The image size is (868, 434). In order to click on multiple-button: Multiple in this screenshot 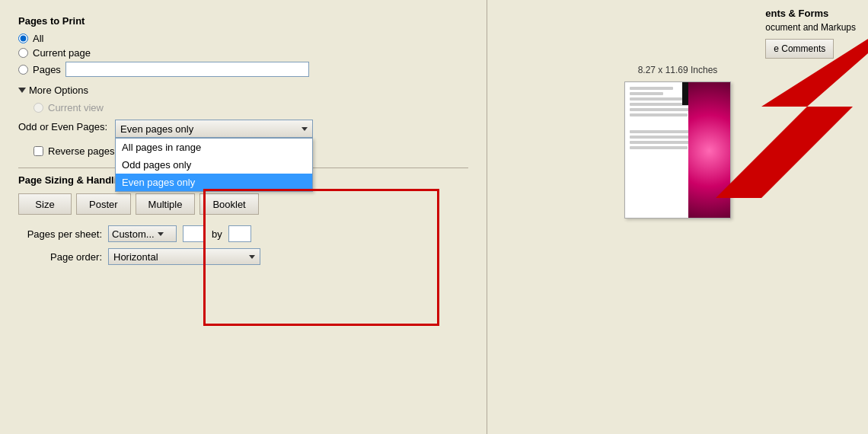, I will do `click(166, 204)`.